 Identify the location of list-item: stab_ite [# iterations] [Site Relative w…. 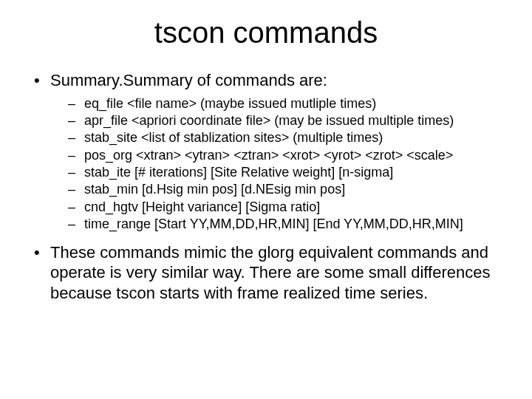
(286, 173).